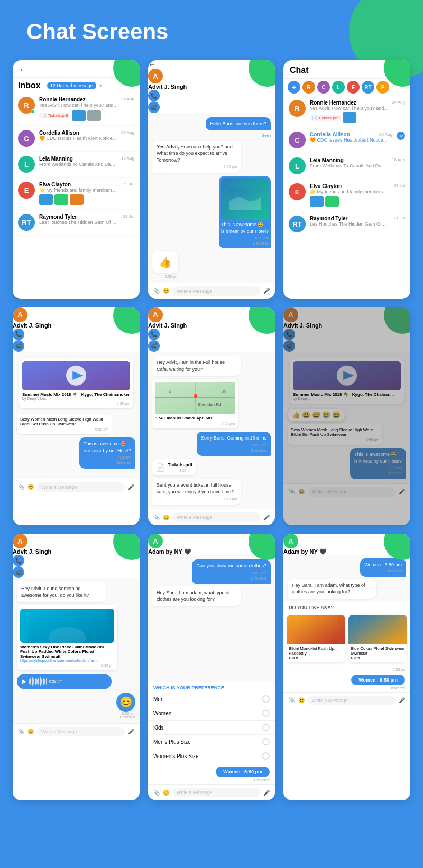 This screenshot has height=868, width=423. I want to click on unread-count: 02, so click(401, 136).